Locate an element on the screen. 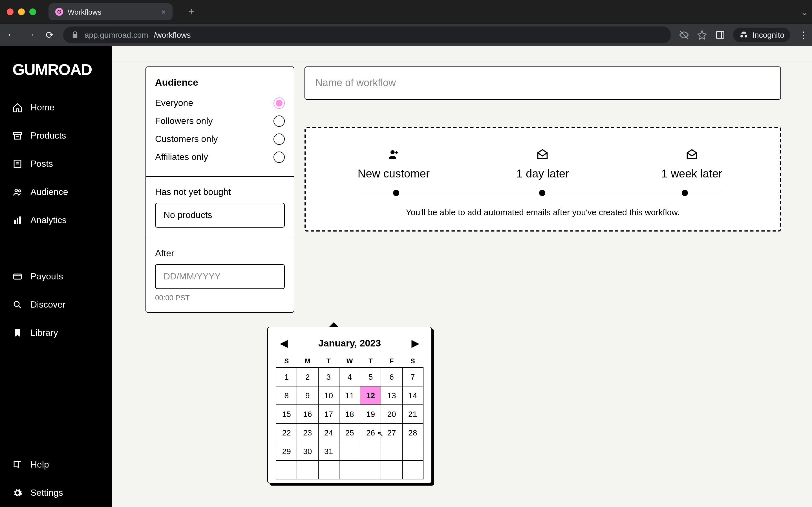 This screenshot has width=812, height=507. bought-select: No products is located at coordinates (220, 215).